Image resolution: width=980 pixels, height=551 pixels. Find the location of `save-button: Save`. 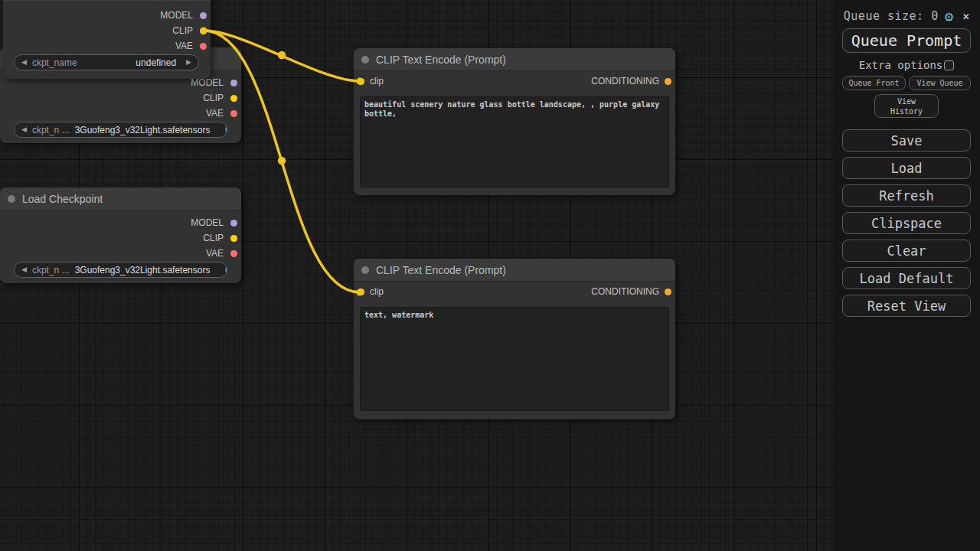

save-button: Save is located at coordinates (906, 141).